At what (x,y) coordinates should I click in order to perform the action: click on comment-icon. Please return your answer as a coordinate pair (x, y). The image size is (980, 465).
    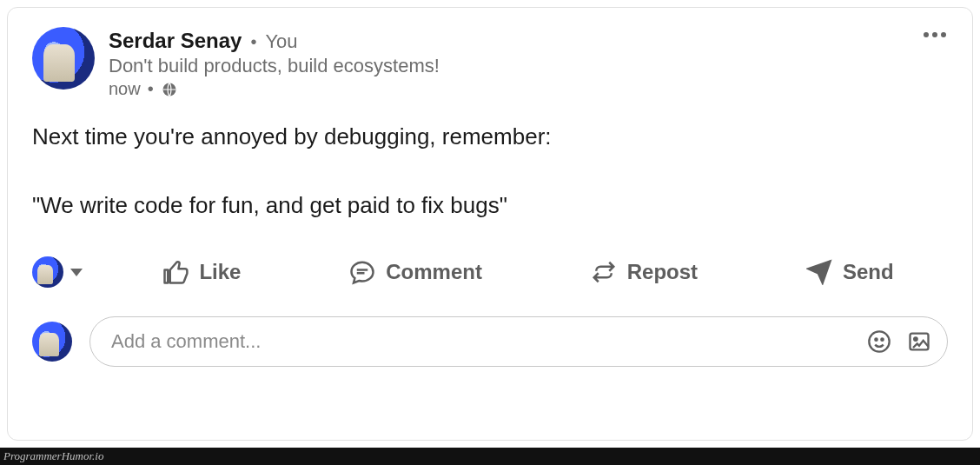
    Looking at the image, I should click on (362, 272).